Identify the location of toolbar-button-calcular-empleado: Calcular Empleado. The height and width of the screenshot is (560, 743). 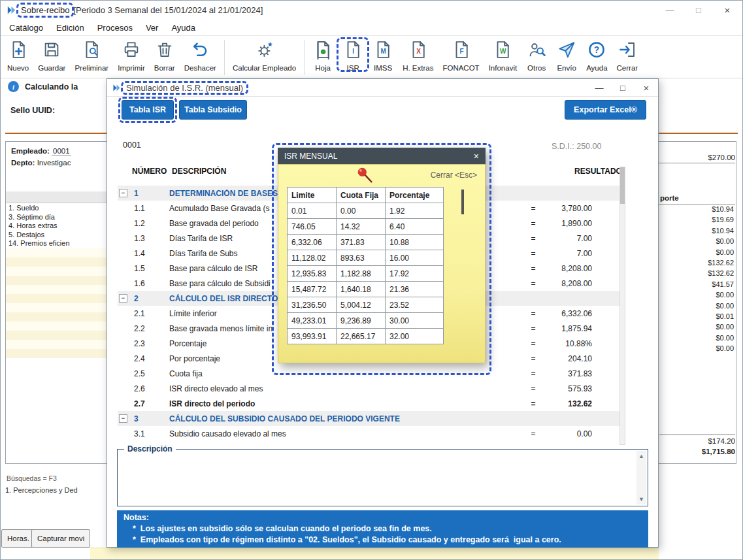
(264, 56).